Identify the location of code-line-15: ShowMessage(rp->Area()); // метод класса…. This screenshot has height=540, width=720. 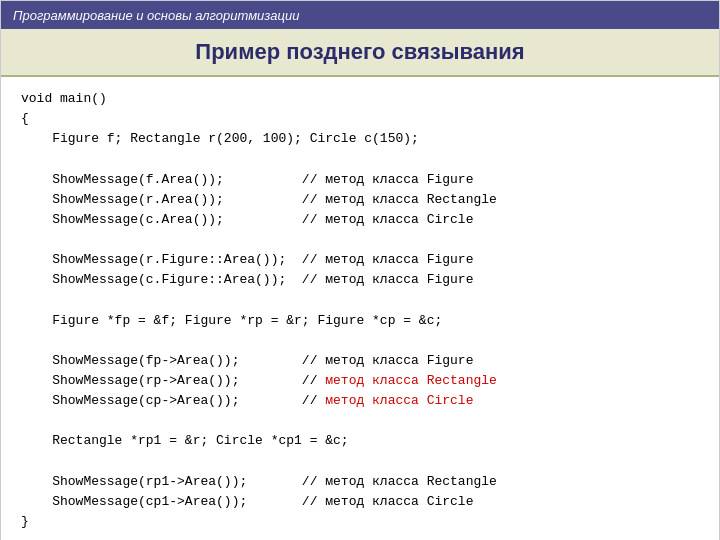
(360, 381).